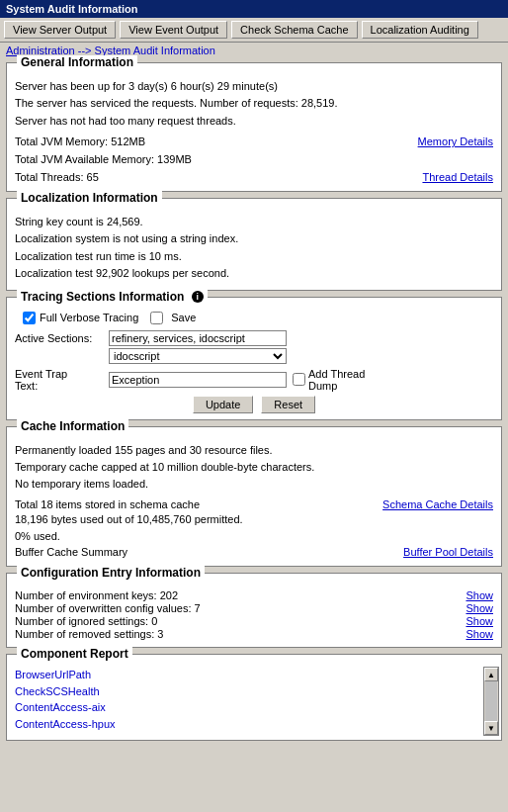 This screenshot has height=812, width=508. Describe the element at coordinates (254, 87) in the screenshot. I see `uptime-text: Server has been up for 3 day(s) 6 hour(s…` at that location.